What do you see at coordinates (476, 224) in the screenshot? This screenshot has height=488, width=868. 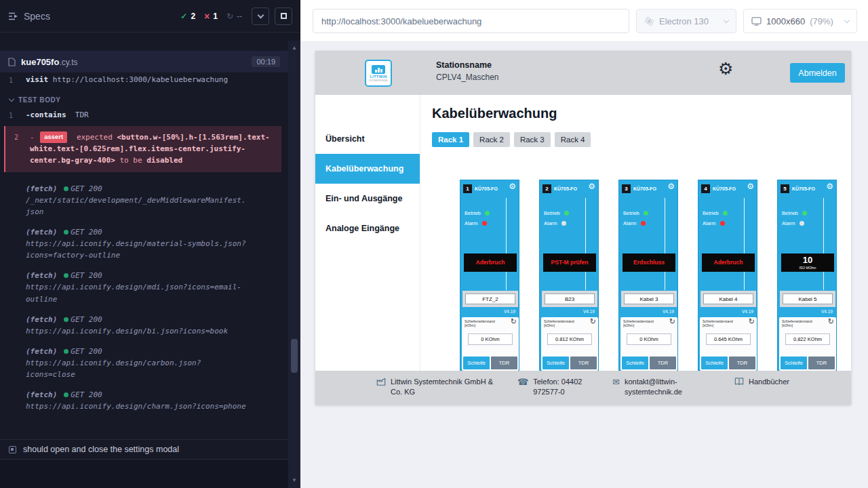 I see `alarm-row: Alarm` at bounding box center [476, 224].